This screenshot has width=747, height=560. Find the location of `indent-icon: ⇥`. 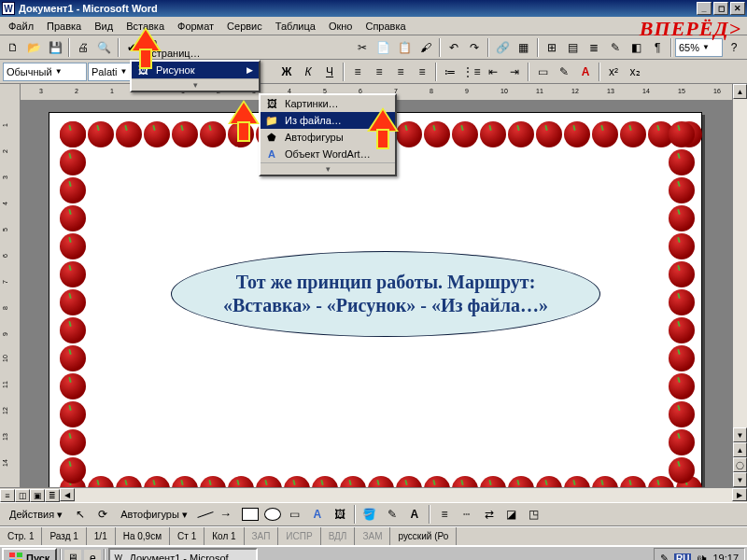

indent-icon: ⇥ is located at coordinates (514, 72).